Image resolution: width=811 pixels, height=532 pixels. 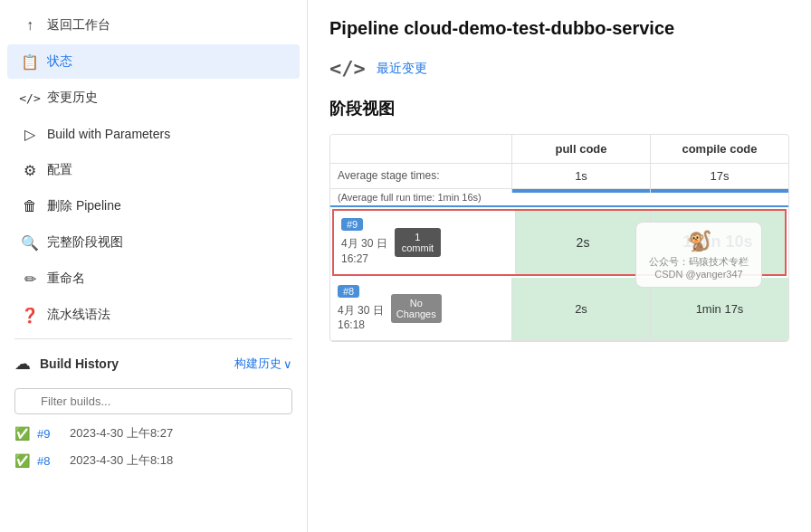 What do you see at coordinates (364, 252) in the screenshot?
I see `build-9-date: 4月 30 日 16:27` at bounding box center [364, 252].